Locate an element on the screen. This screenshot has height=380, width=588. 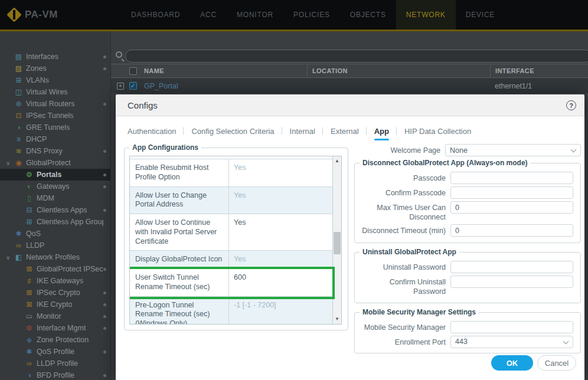
column-interface: INTERFACE is located at coordinates (539, 71).